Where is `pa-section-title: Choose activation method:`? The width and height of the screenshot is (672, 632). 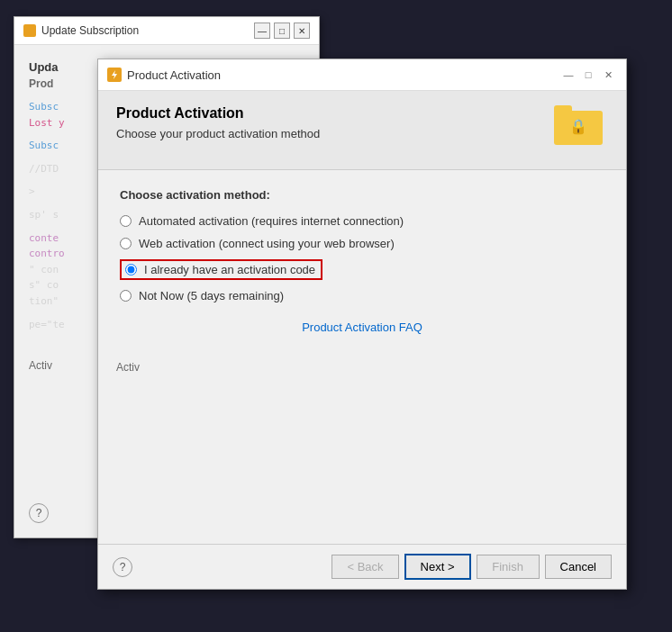 pa-section-title: Choose activation method: is located at coordinates (362, 194).